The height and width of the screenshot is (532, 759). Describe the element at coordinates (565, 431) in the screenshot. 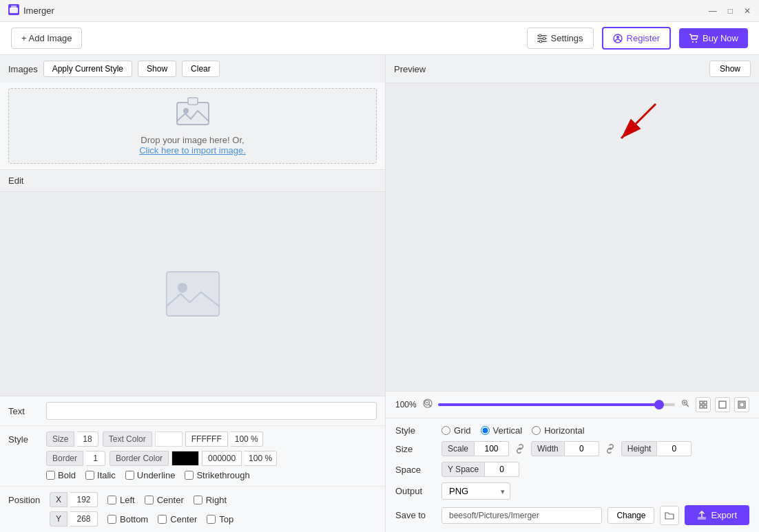

I see `horizontal-label: Horizontal` at that location.